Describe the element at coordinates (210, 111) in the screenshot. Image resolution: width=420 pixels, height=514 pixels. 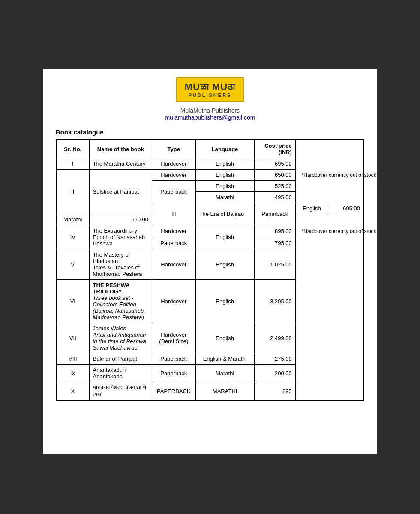
I see `publisher-name: MulaMutha Publishers` at that location.